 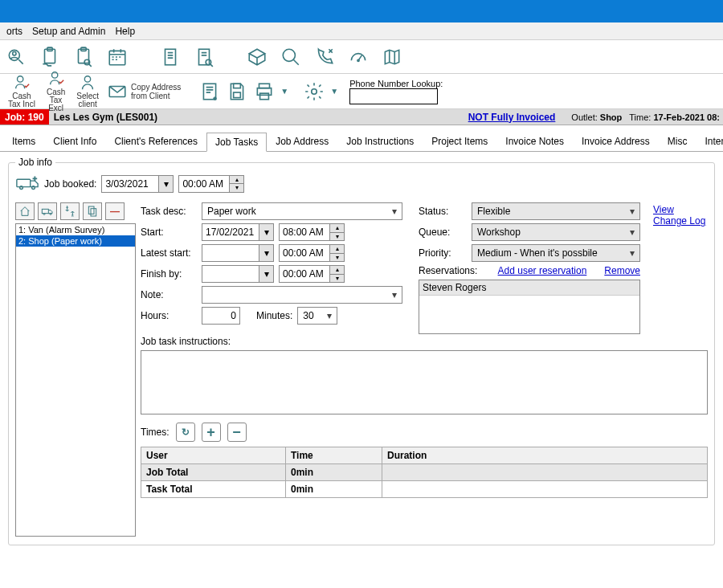 What do you see at coordinates (521, 117) in the screenshot?
I see `invoice-status-link: NOT Fully Invoiced` at bounding box center [521, 117].